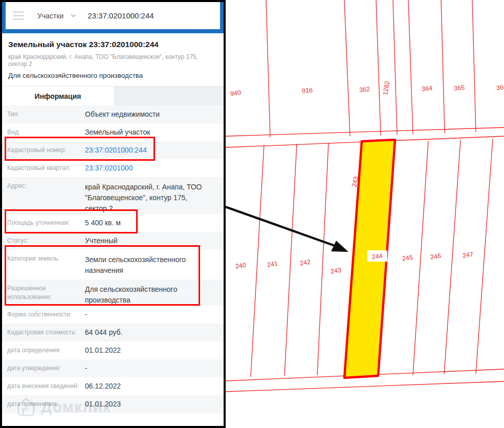 This screenshot has width=504, height=428. Describe the element at coordinates (74, 15) in the screenshot. I see `chevron-down-icon` at that location.